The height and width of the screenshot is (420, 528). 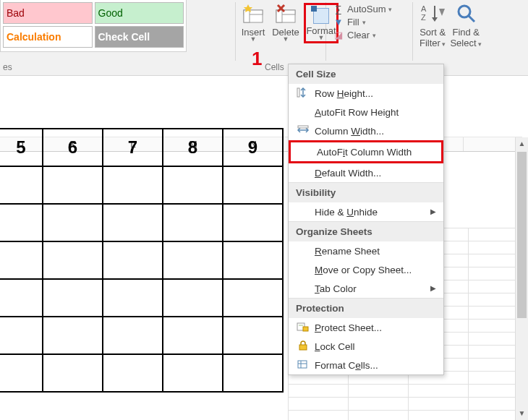 I want to click on menu-label: AutoFit Row Height, so click(x=357, y=113).